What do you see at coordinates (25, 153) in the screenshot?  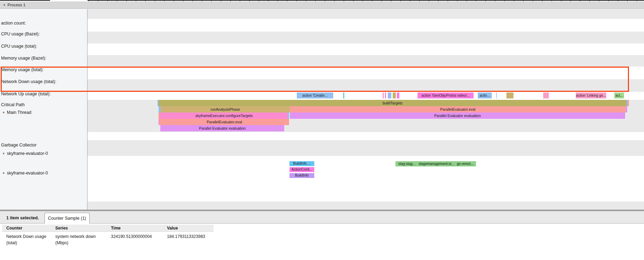 I see `track-label-skyframe1: ▾skyframe-evaluator-0` at bounding box center [25, 153].